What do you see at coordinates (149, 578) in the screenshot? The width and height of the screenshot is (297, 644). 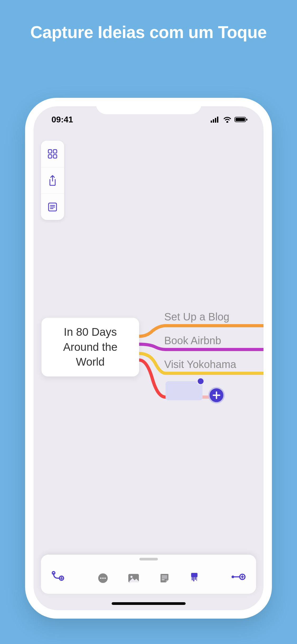 I see `bottom-center-group` at bounding box center [149, 578].